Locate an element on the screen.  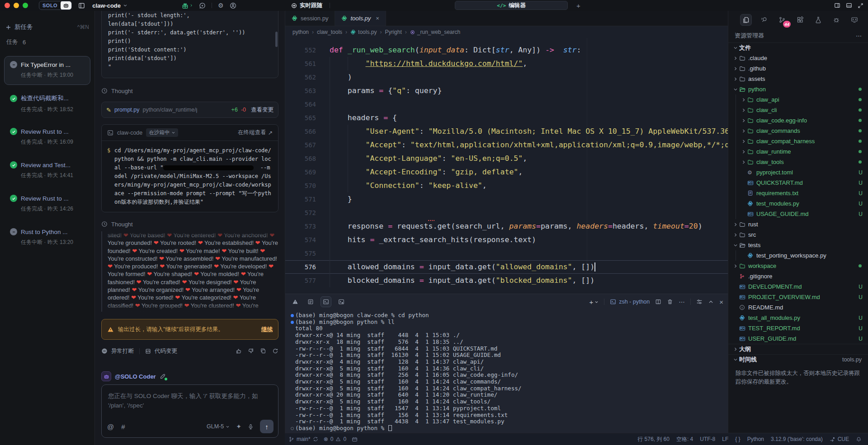
open-in-terminal-link: 在终端查看↗ is located at coordinates (255, 133).